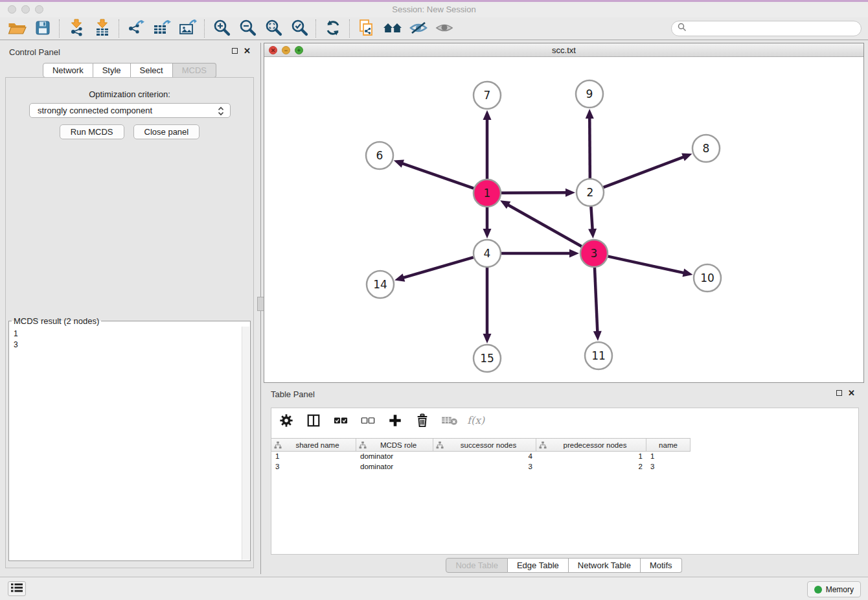  I want to click on memory-button: Memory, so click(834, 590).